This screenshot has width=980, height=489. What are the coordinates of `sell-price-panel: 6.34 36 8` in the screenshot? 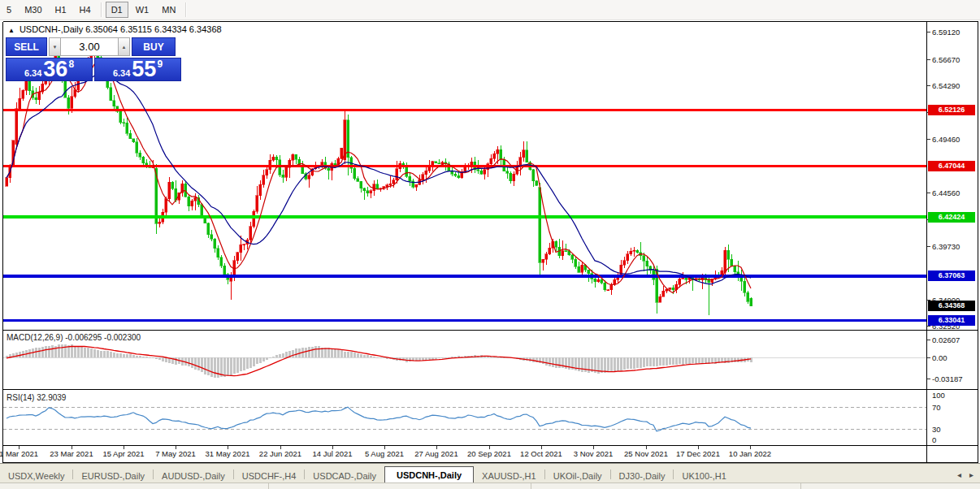 It's located at (49, 70).